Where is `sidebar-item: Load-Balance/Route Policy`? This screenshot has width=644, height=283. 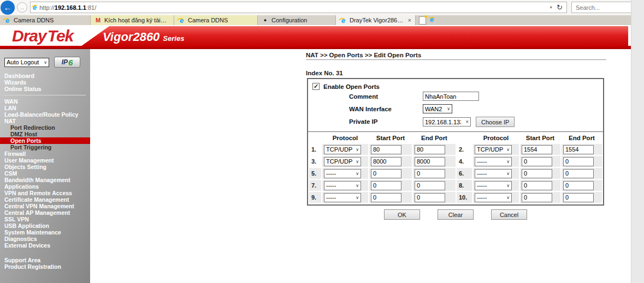 sidebar-item: Load-Balance/Route Policy is located at coordinates (45, 115).